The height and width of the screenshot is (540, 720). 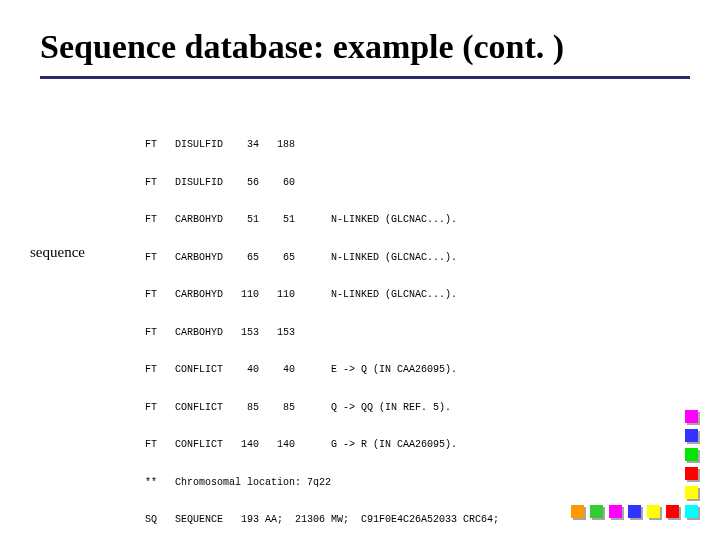 I want to click on ft-line: FT DISULFID 56 60, so click(x=422, y=184).